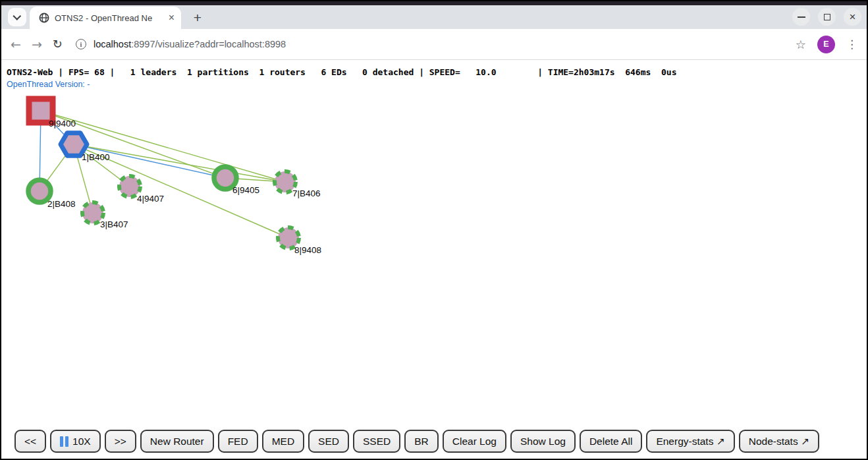  Describe the element at coordinates (852, 44) in the screenshot. I see `menu-kebab-icon: ⋮` at that location.